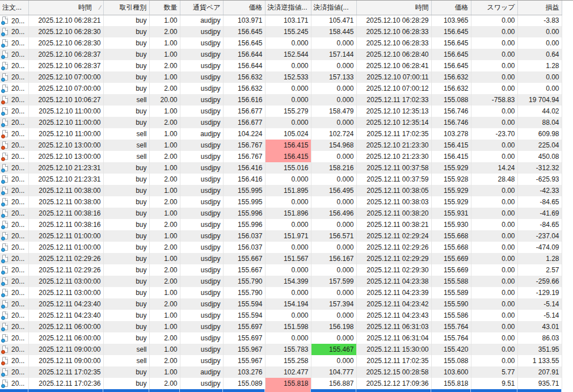 This screenshot has height=392, width=573. Describe the element at coordinates (281, 157) in the screenshot. I see `table-row: 20... 2025.12.10 13:00:00 sell 2.00 usdj…` at that location.